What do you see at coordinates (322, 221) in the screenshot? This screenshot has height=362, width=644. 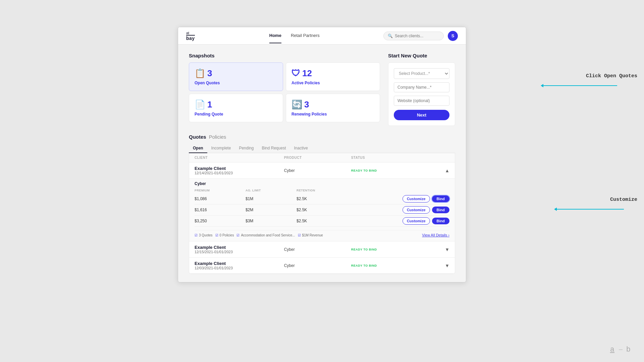 I see `sub-retention-3: $2.5K` at bounding box center [322, 221].